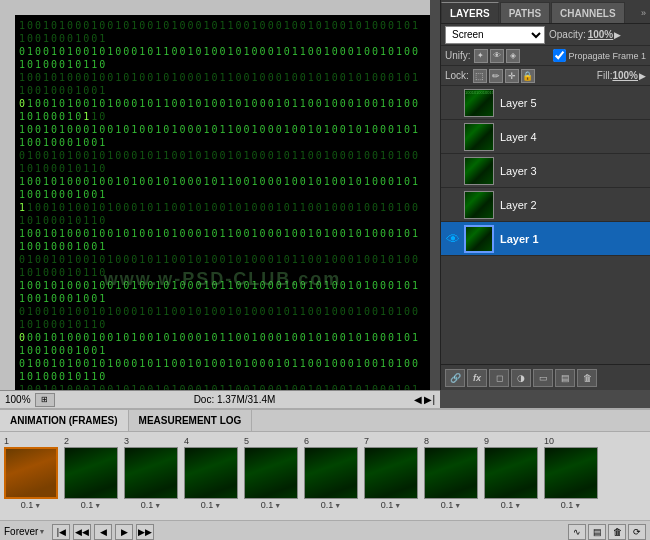  Describe the element at coordinates (560, 56) in the screenshot. I see `propagate-checkbox` at that location.